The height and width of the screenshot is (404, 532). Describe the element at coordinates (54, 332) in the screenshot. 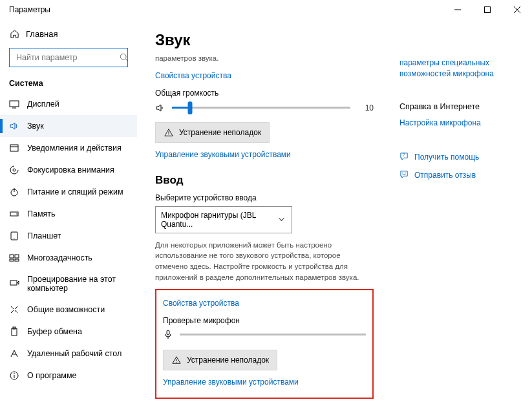

I see `sidebar-item-label: Буфер обмена` at that location.